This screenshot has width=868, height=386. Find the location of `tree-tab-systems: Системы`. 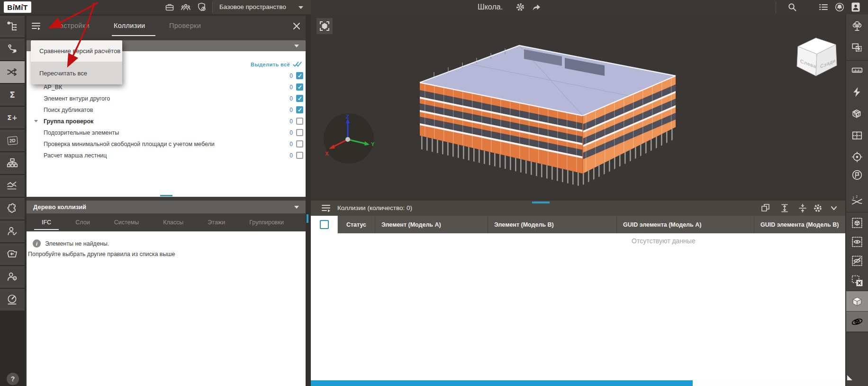

tree-tab-systems: Системы is located at coordinates (127, 222).